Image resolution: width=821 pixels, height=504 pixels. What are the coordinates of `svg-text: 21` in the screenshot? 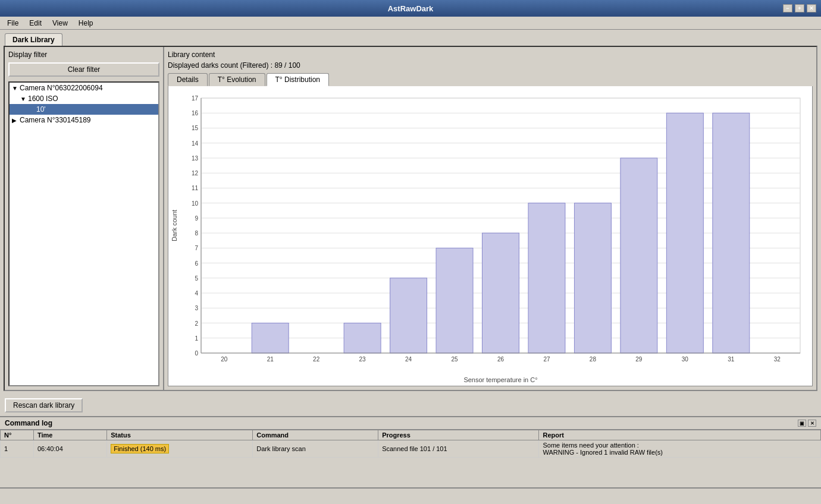 It's located at (271, 359).